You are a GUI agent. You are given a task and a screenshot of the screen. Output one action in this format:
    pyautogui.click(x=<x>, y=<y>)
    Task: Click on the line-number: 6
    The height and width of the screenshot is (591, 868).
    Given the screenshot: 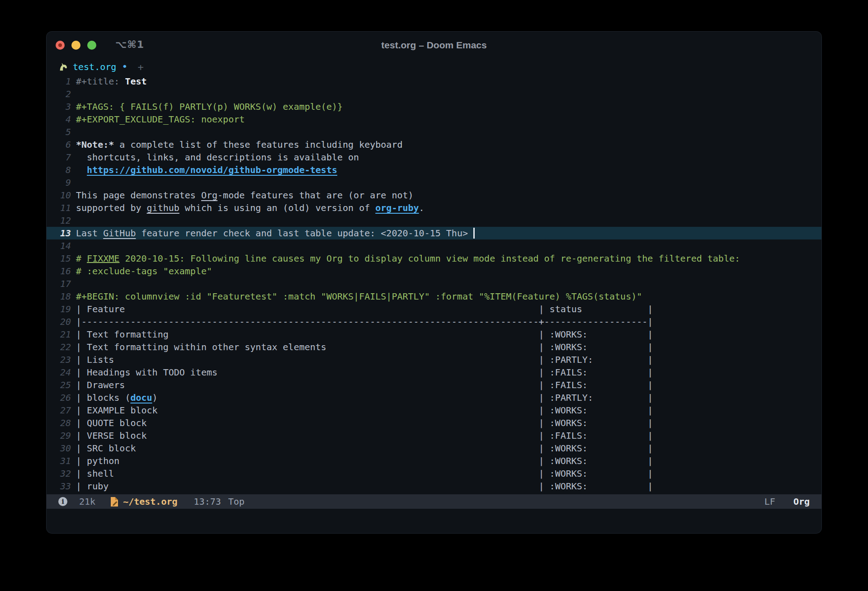 What is the action you would take?
    pyautogui.click(x=59, y=145)
    